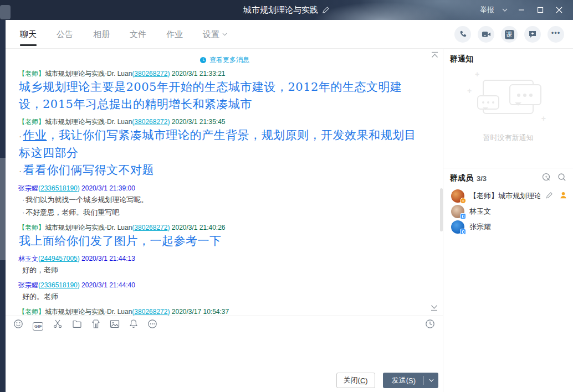 The width and height of the screenshot is (573, 392). Describe the element at coordinates (508, 168) in the screenshot. I see `panel-divider` at that location.